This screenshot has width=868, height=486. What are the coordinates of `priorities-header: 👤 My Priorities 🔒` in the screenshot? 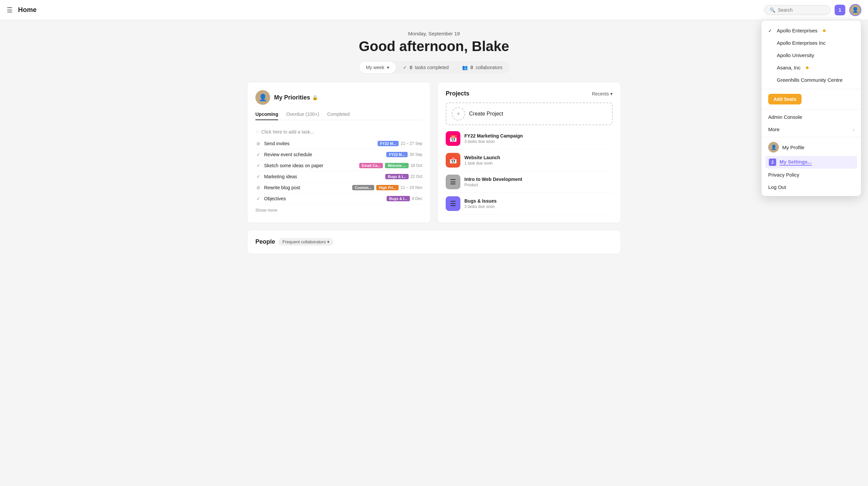 It's located at (339, 98).